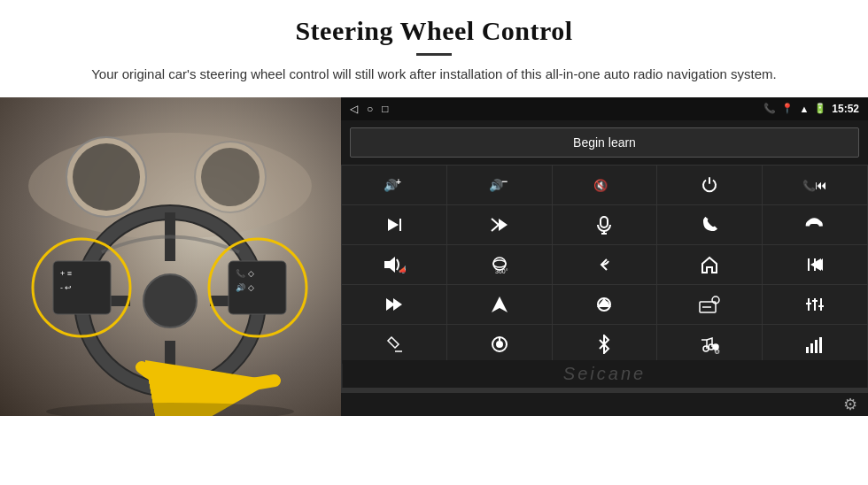 This screenshot has height=485, width=868. What do you see at coordinates (815, 225) in the screenshot?
I see `hang-up-button` at bounding box center [815, 225].